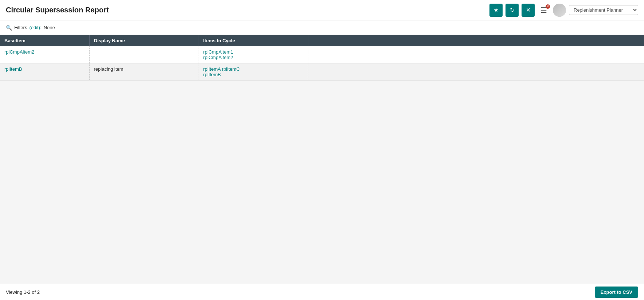 This screenshot has height=300, width=644. Describe the element at coordinates (528, 10) in the screenshot. I see `close-button: ✕` at that location.